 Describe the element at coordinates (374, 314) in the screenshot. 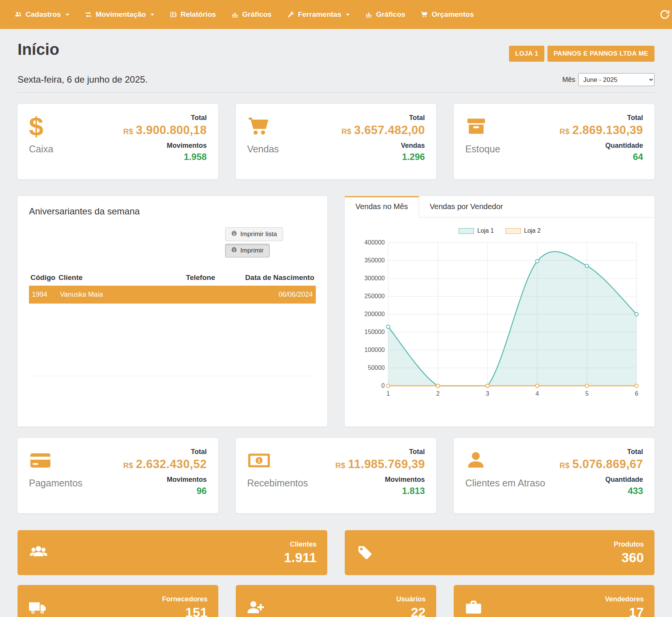

I see `svg-text: 200000` at that location.